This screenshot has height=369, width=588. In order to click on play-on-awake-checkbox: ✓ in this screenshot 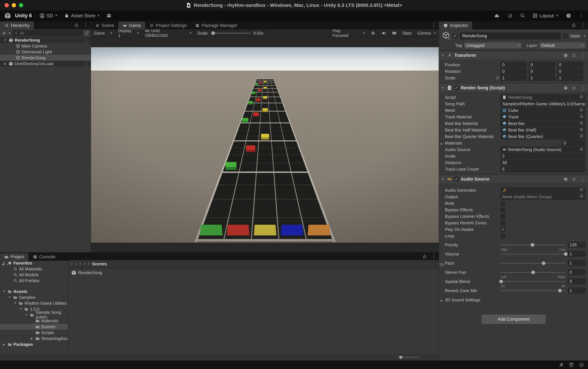, I will do `click(503, 229)`.